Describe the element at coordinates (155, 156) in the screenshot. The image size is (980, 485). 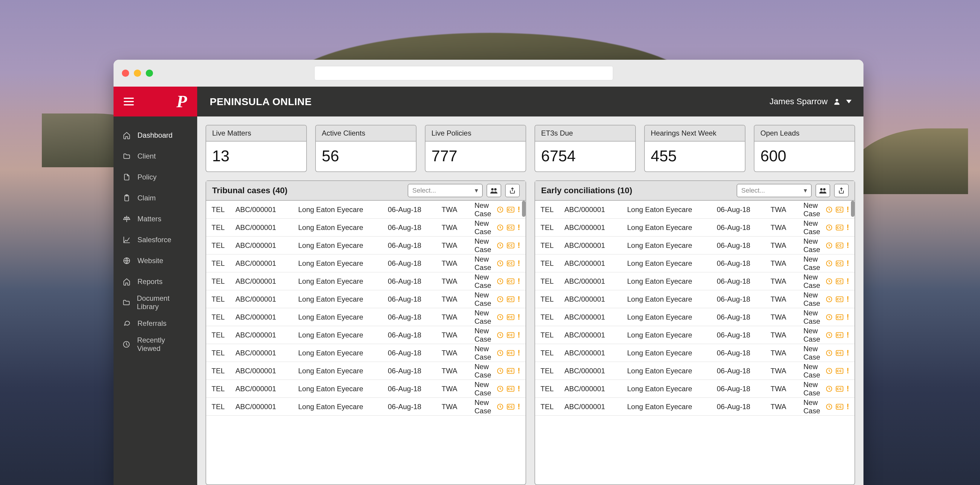
I see `sidebar-item-client: Client` at that location.